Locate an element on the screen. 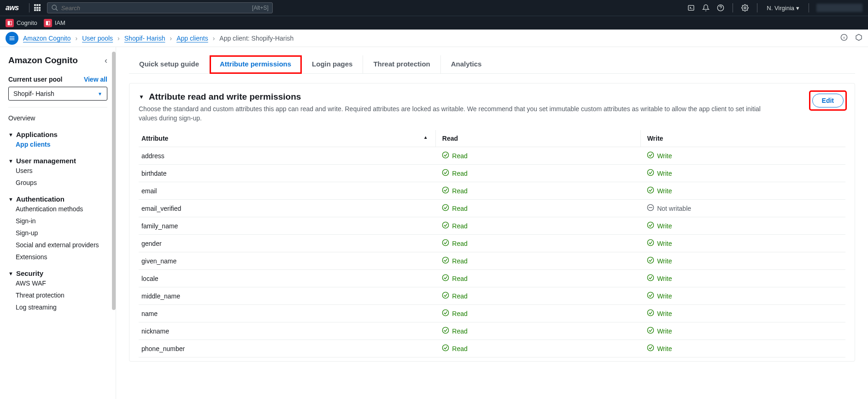  tab-quick-setup: Quick setup guide is located at coordinates (170, 65).